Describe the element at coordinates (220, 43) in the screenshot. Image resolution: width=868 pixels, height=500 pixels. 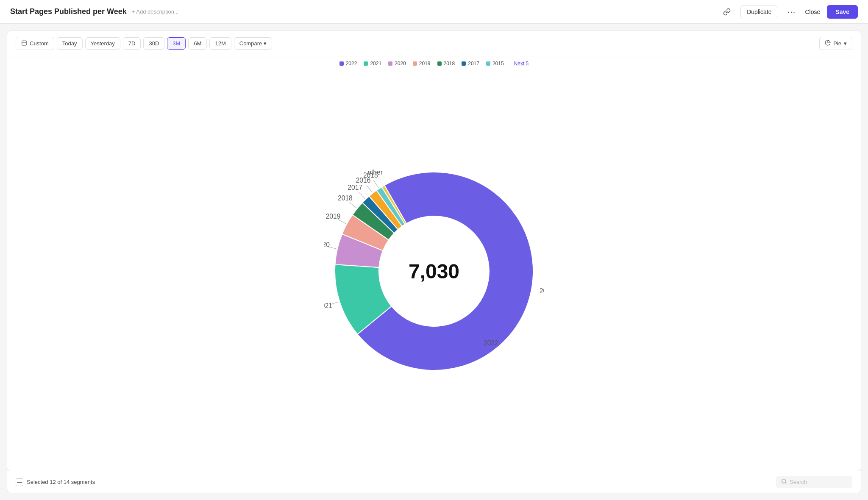
I see `12m-filter-button: 12M` at that location.